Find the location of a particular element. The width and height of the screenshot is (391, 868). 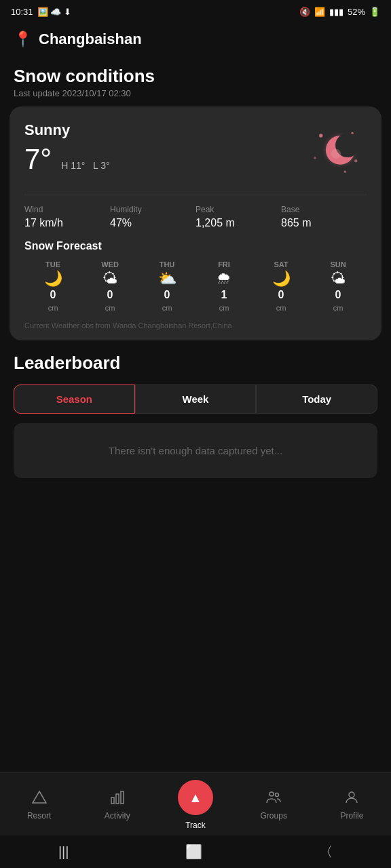

weather-stats: Wind 17 km/h Humidity 47% Peak 1,205 m B… is located at coordinates (196, 212).